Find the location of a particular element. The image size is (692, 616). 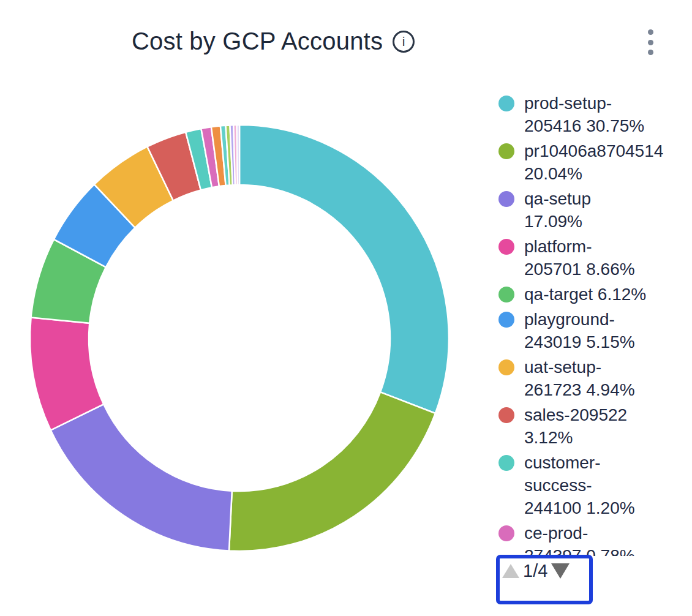

legend-label: prod-setup-205416 30.75% is located at coordinates (584, 115).